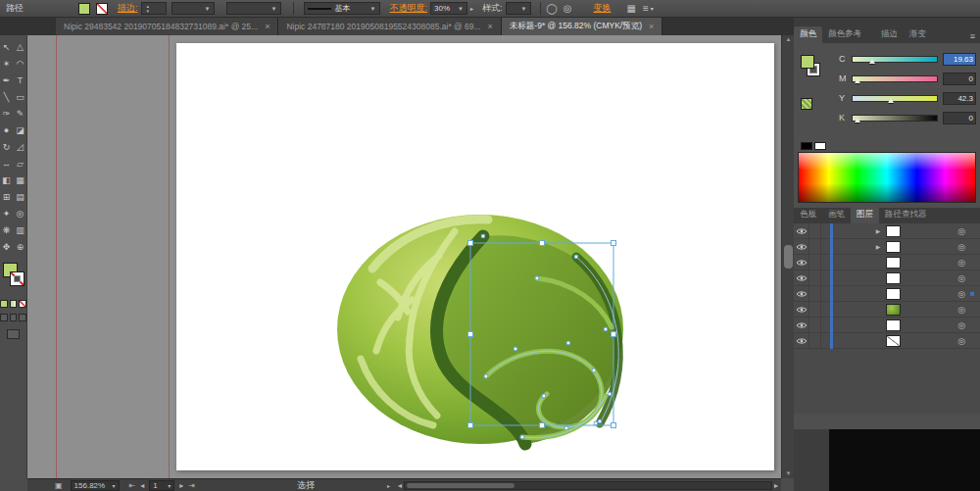  I want to click on yellow-slider, so click(895, 98).